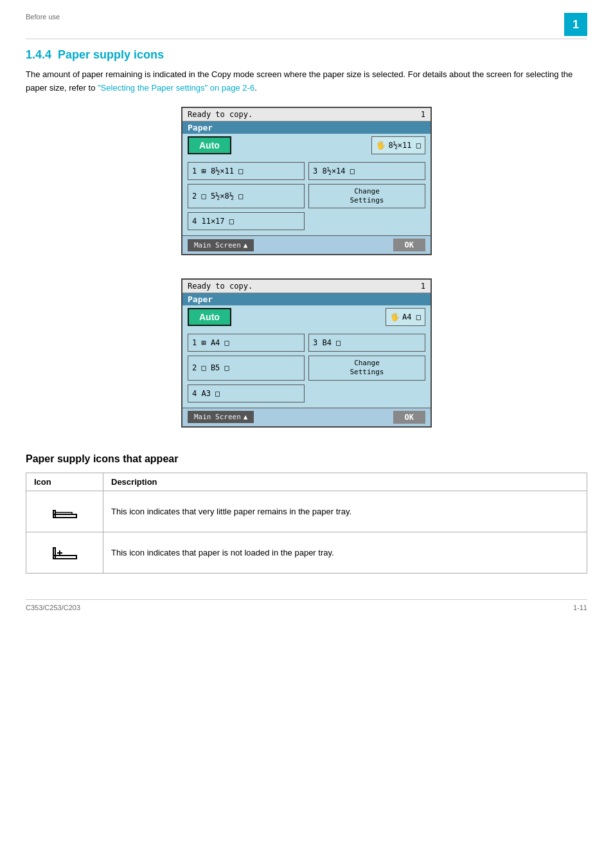 The image size is (613, 868). I want to click on slot-1-2: 2 □ 5½×8½ □, so click(246, 197).